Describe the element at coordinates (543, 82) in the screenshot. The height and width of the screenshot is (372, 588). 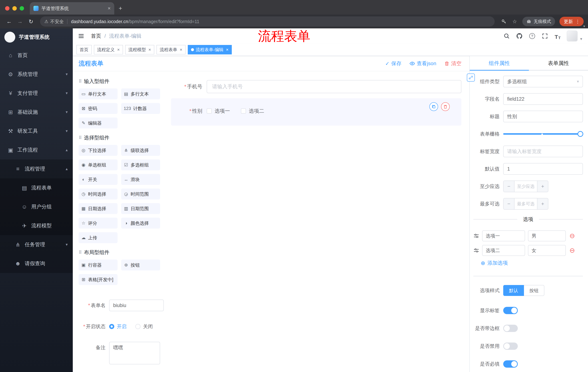
I see `component-type-select: 多选框组 ▾` at that location.